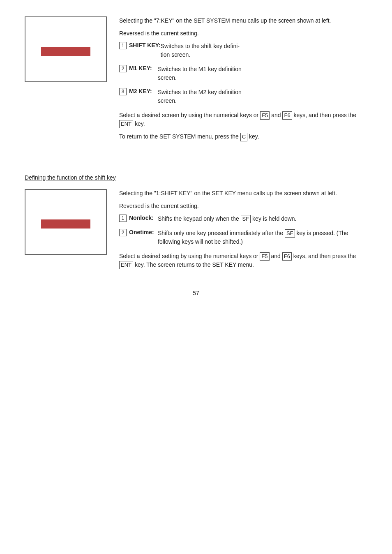 The width and height of the screenshot is (392, 554). Describe the element at coordinates (263, 74) in the screenshot. I see `key-desc-m1: Switches to the M1 key definitionscreen.` at that location.